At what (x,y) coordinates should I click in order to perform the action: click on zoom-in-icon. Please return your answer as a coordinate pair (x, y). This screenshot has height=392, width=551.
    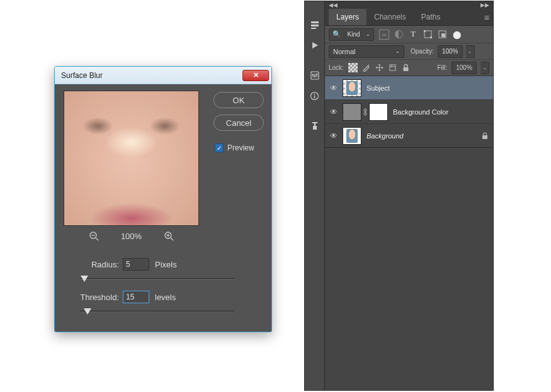
    Looking at the image, I should click on (169, 236).